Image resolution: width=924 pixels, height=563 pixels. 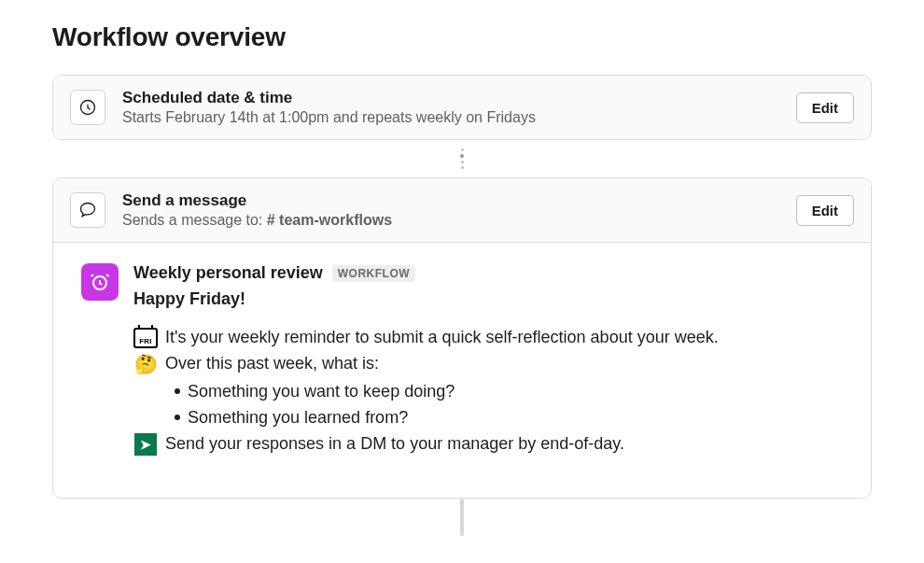 What do you see at coordinates (329, 220) in the screenshot?
I see `channel-name: # team-workflows` at bounding box center [329, 220].